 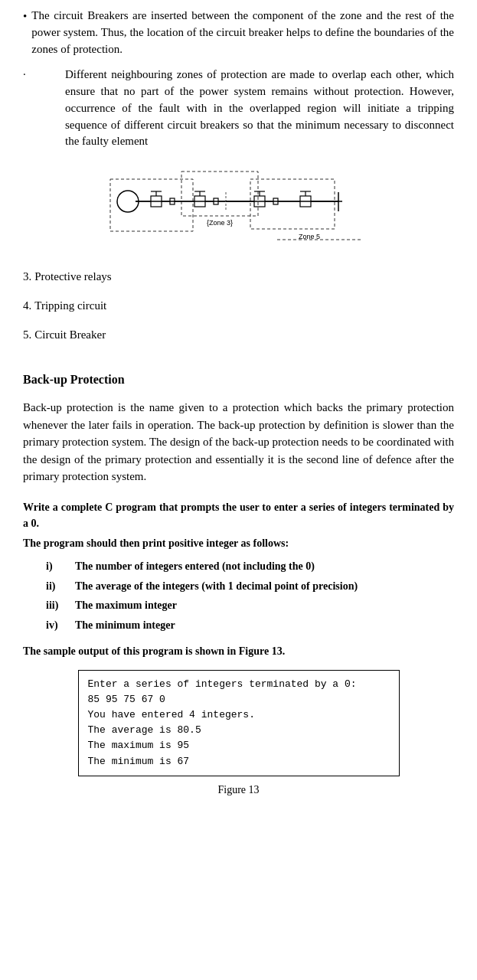 What do you see at coordinates (239, 721) in the screenshot?
I see `sample-output-section: The sample output of this program is sho…` at bounding box center [239, 721].